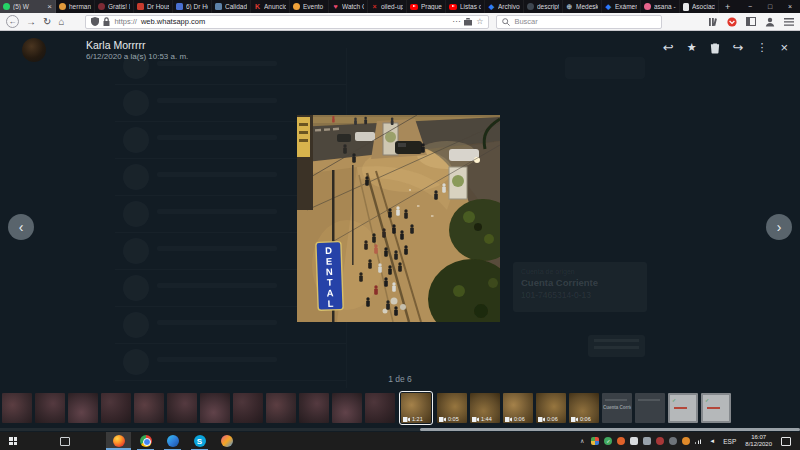  I want to click on browser-tab: Gratis! D, so click(114, 6).